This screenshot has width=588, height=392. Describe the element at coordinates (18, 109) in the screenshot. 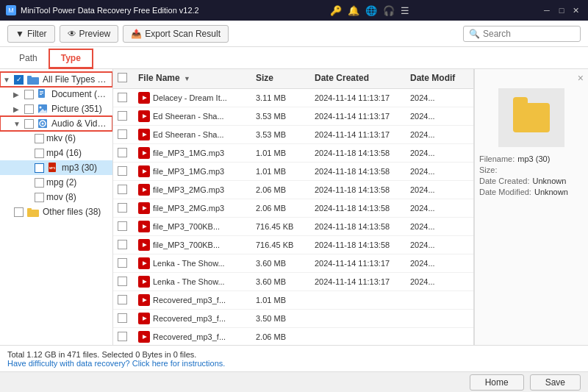

I see `tree-toggle-picture: ▶` at that location.